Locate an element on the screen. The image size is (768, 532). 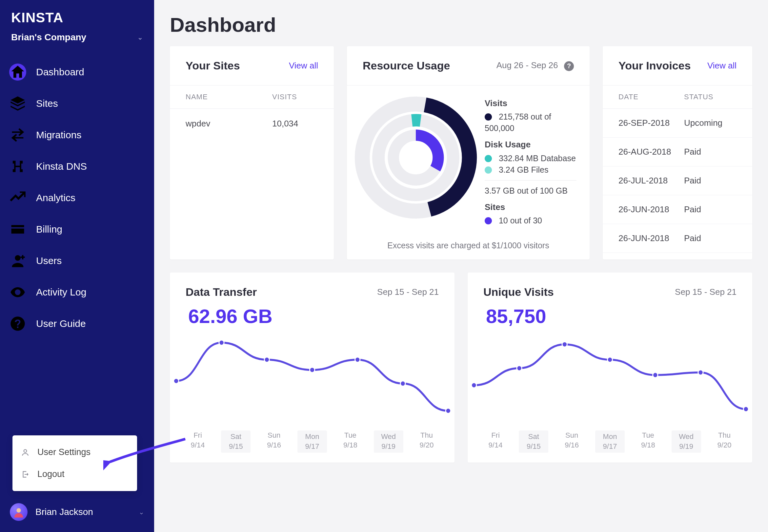
sidebar-item-label: Sites is located at coordinates (47, 103).